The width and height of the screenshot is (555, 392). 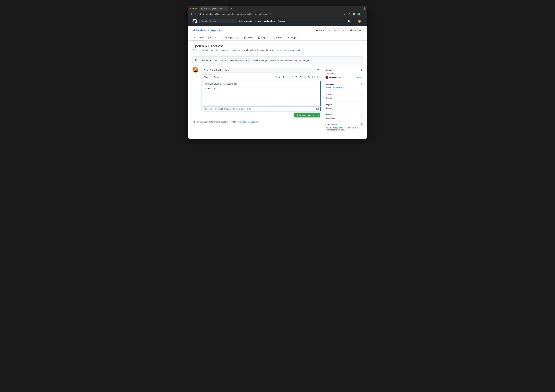 I want to click on pr-body-textarea, so click(x=261, y=94).